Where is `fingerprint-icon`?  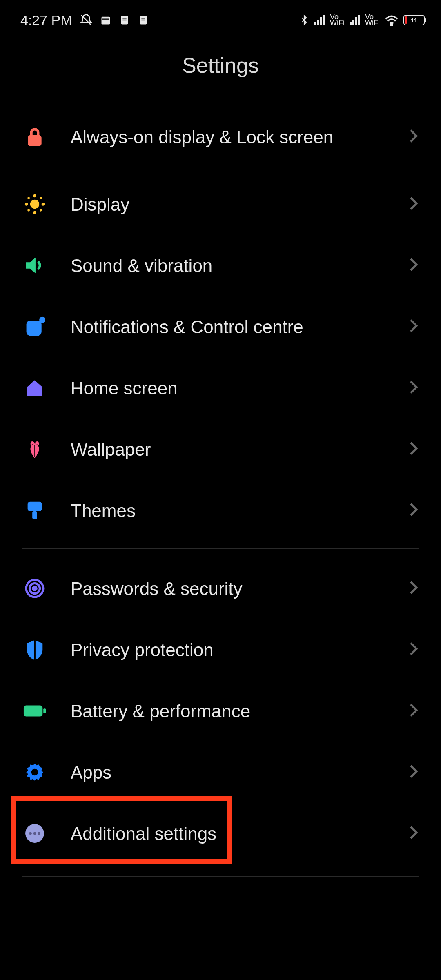
fingerprint-icon is located at coordinates (35, 588).